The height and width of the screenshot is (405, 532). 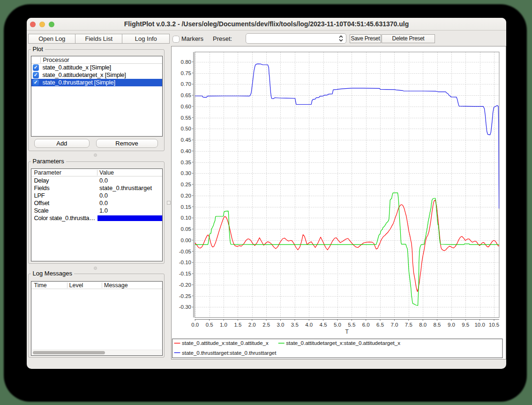 I want to click on parameter-value: state_0.thrusttarget, so click(x=126, y=188).